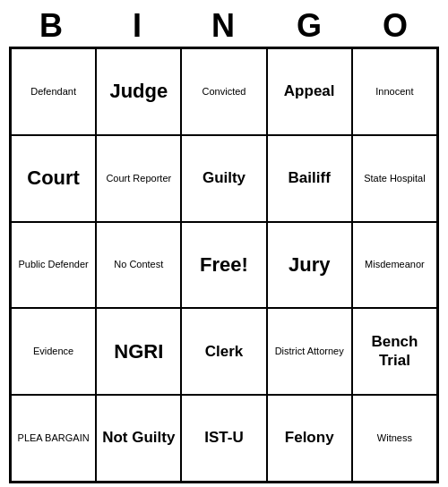  Describe the element at coordinates (224, 26) in the screenshot. I see `bingo-header: BINGO` at that location.